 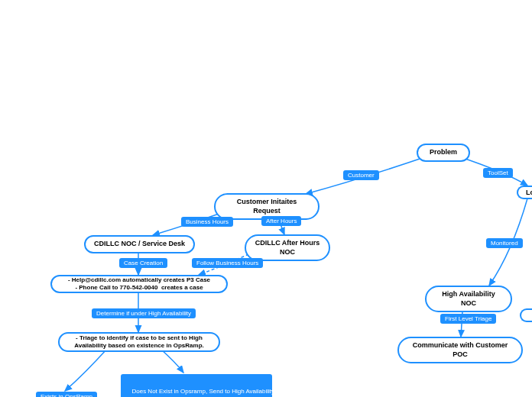 What do you see at coordinates (443, 153) in the screenshot?
I see `label: Problem` at bounding box center [443, 153].